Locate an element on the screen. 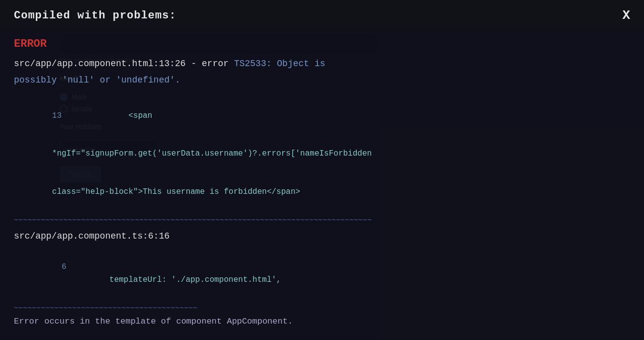  close-button: X is located at coordinates (626, 15).